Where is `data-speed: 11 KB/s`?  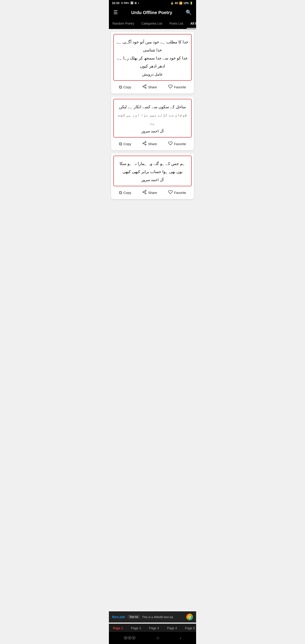
data-speed: 11 KB/s is located at coordinates (125, 3).